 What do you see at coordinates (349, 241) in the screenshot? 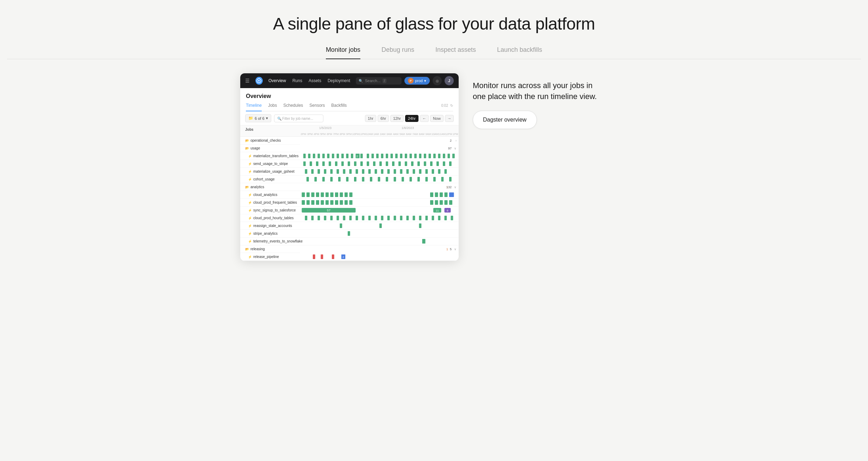
I see `table-row: ⚡ telemetry_events_to_snowflake` at bounding box center [349, 241].